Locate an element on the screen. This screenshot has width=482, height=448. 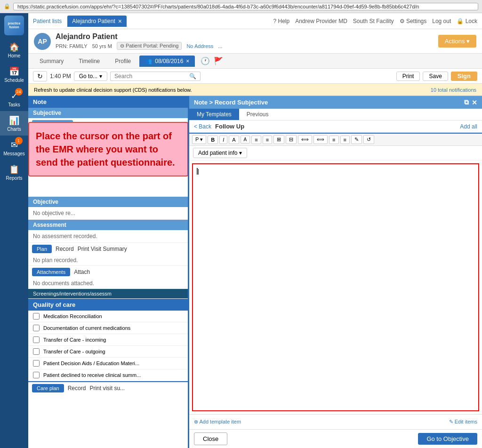
template-back-btn: < Back is located at coordinates (202, 127).